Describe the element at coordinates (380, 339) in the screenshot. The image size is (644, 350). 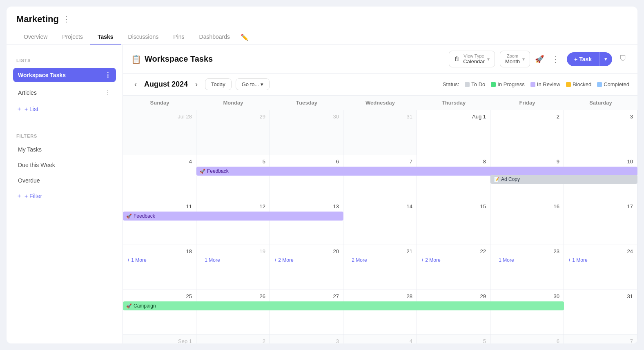
I see `cell-sep4: 4` at that location.